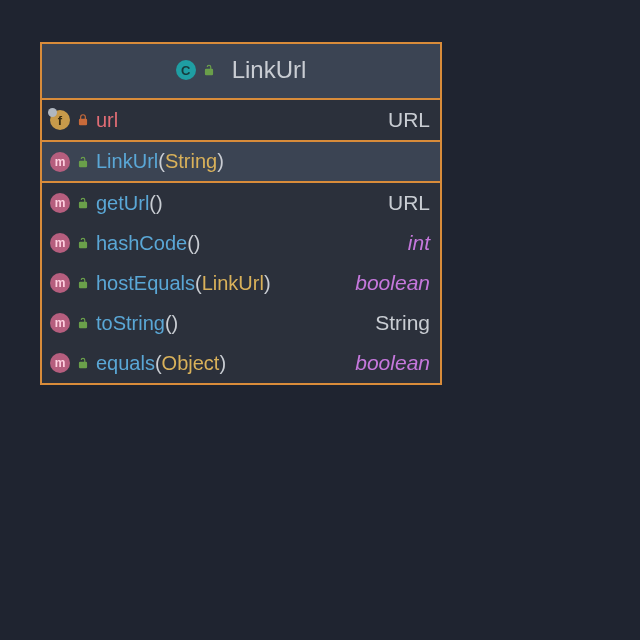 The image size is (640, 640). Describe the element at coordinates (419, 243) in the screenshot. I see `return-type: int` at that location.